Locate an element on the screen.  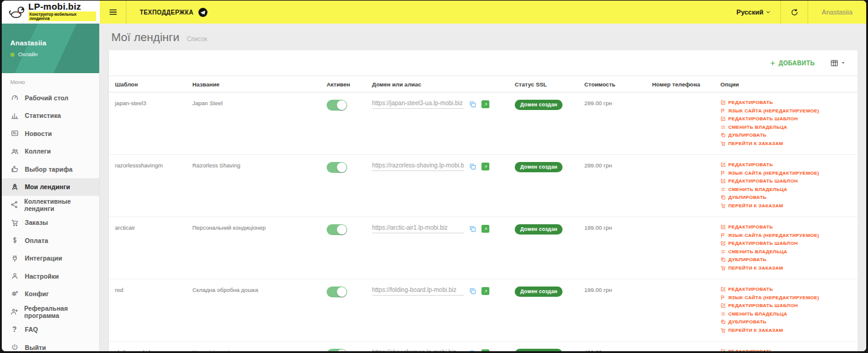
hamburger-menu-button is located at coordinates (113, 12).